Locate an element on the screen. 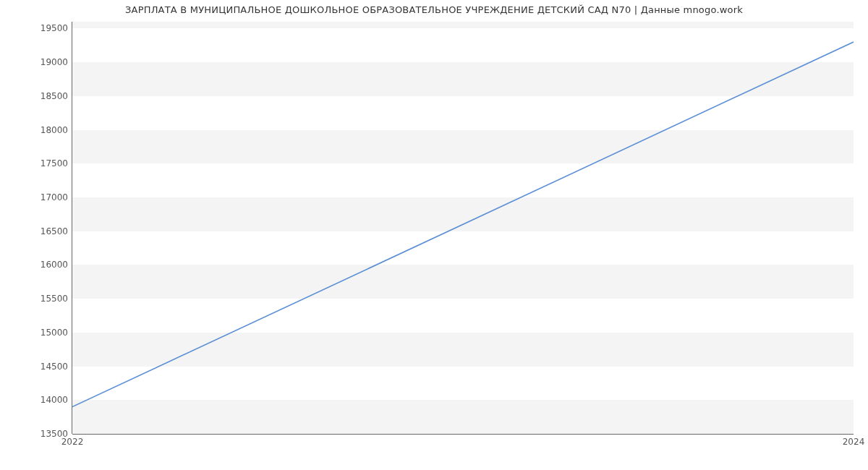 This screenshot has height=470, width=868. y-tick-label: 16000 is located at coordinates (35, 265).